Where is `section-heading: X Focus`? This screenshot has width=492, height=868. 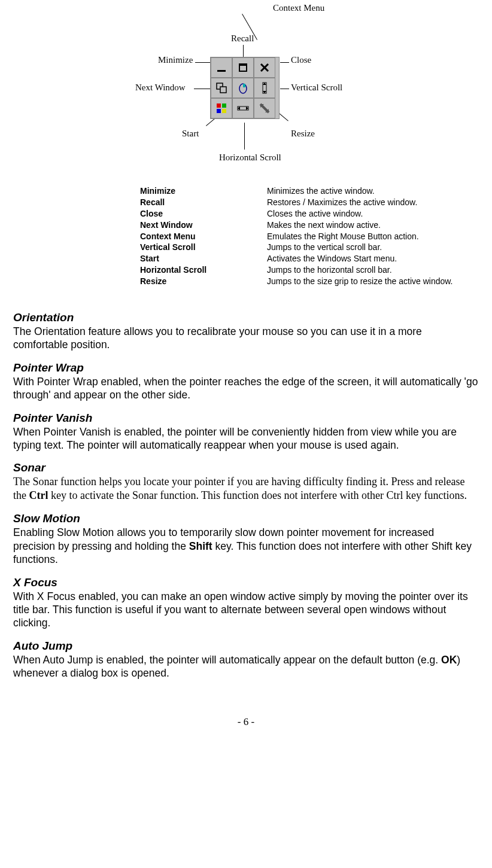 section-heading: X Focus is located at coordinates (246, 583).